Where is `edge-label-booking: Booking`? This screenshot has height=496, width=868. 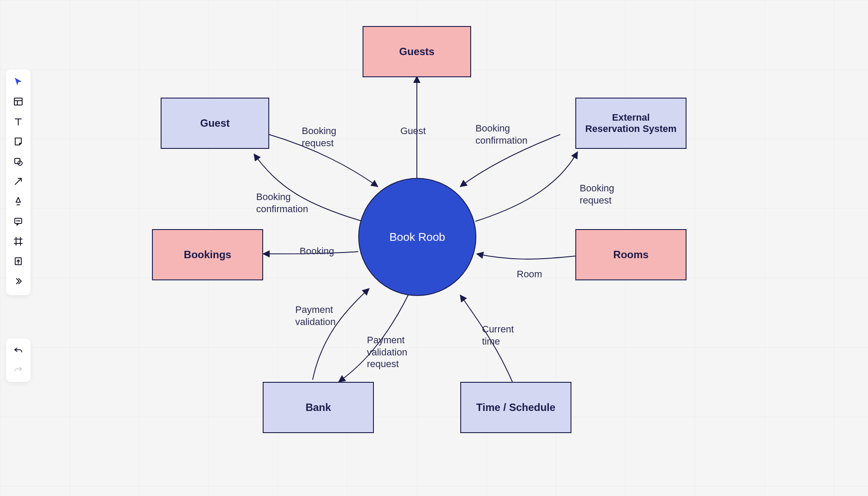
edge-label-booking: Booking is located at coordinates (317, 251).